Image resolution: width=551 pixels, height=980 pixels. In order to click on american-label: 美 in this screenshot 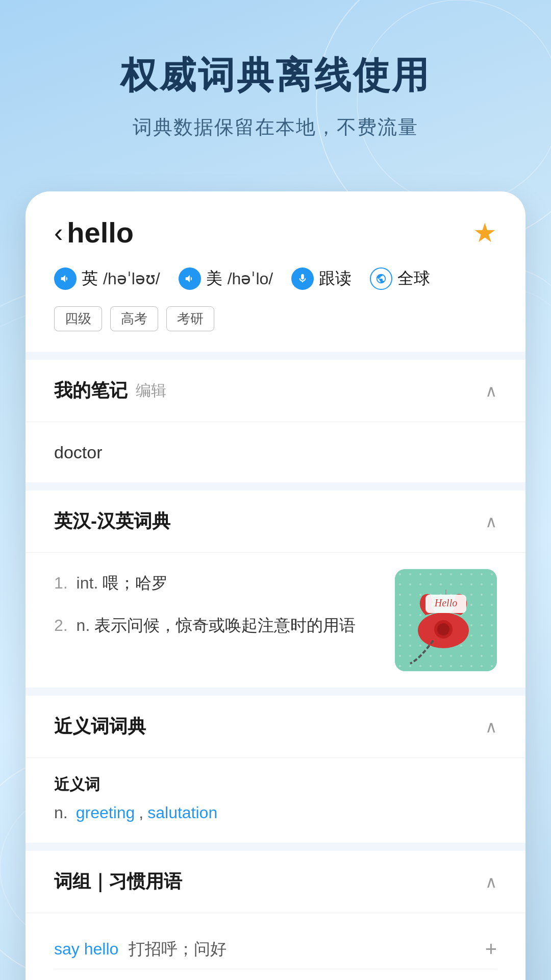, I will do `click(214, 279)`.